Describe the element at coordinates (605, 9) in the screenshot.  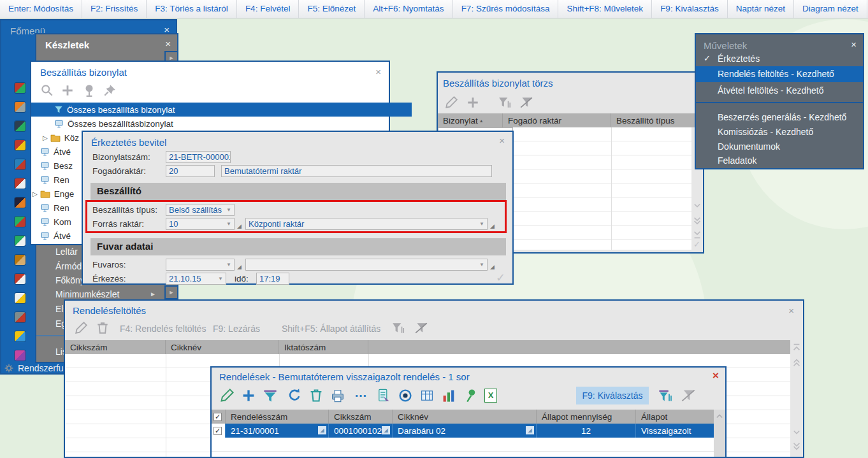
I see `menubar-item-muveletek: Shift+F8: Műveletek` at that location.